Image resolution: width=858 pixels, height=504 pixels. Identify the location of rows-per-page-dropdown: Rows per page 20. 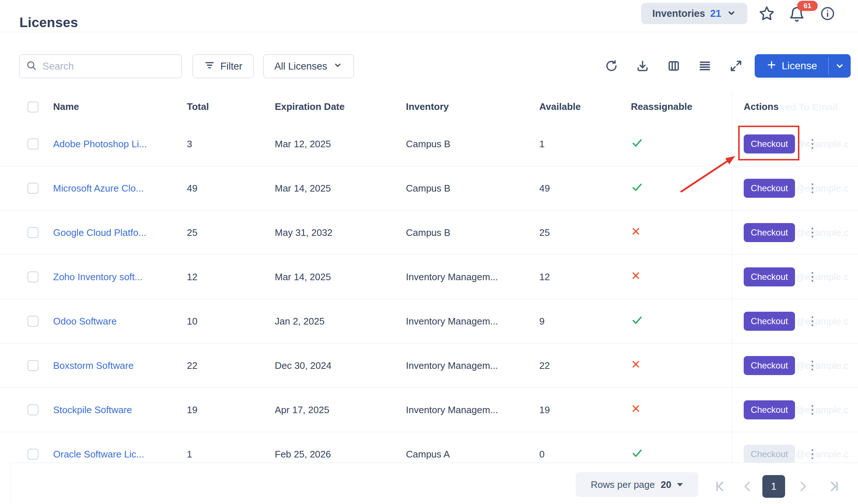
(637, 485).